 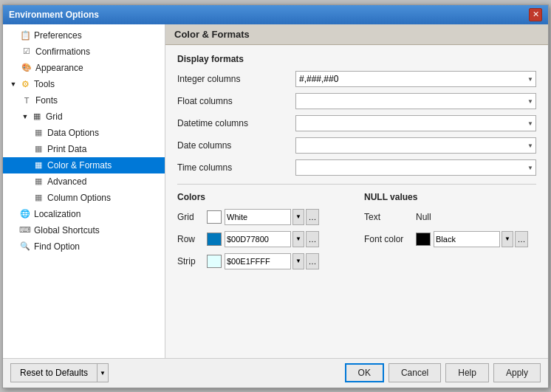 What do you see at coordinates (84, 133) in the screenshot?
I see `sidebar-item-data-options: ▦ Data Options` at bounding box center [84, 133].